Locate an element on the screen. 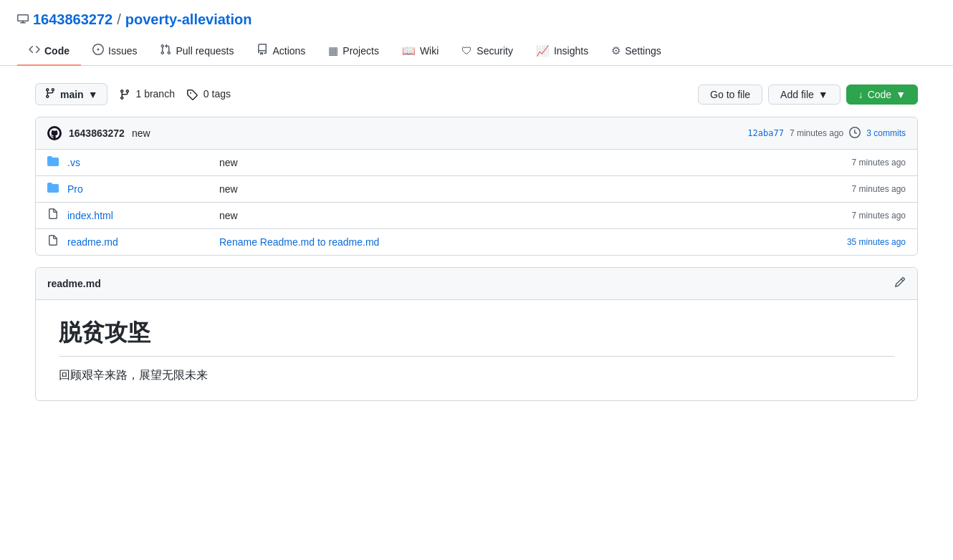 The image size is (953, 560). commit-message: new is located at coordinates (141, 133).